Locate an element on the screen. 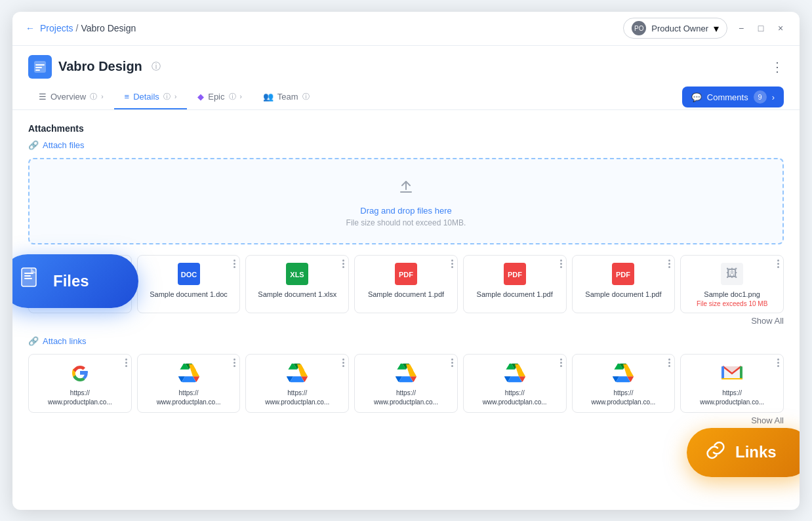  image-icon: 🖼 is located at coordinates (732, 274).